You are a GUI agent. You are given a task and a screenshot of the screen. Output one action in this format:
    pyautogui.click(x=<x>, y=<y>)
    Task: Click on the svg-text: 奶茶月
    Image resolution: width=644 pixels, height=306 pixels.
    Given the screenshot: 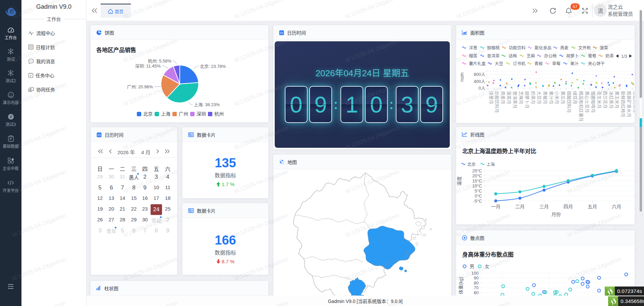 What is the action you would take?
    pyautogui.click(x=533, y=97)
    